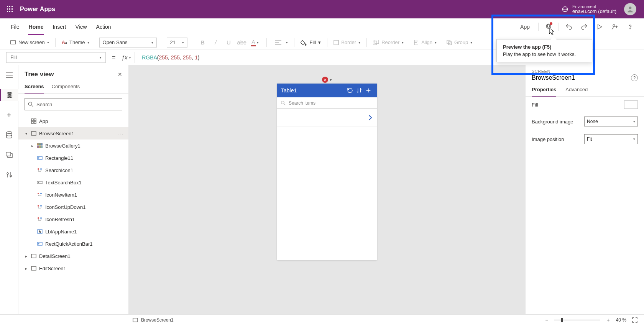  Describe the element at coordinates (229, 43) in the screenshot. I see `underline-button: U` at that location.